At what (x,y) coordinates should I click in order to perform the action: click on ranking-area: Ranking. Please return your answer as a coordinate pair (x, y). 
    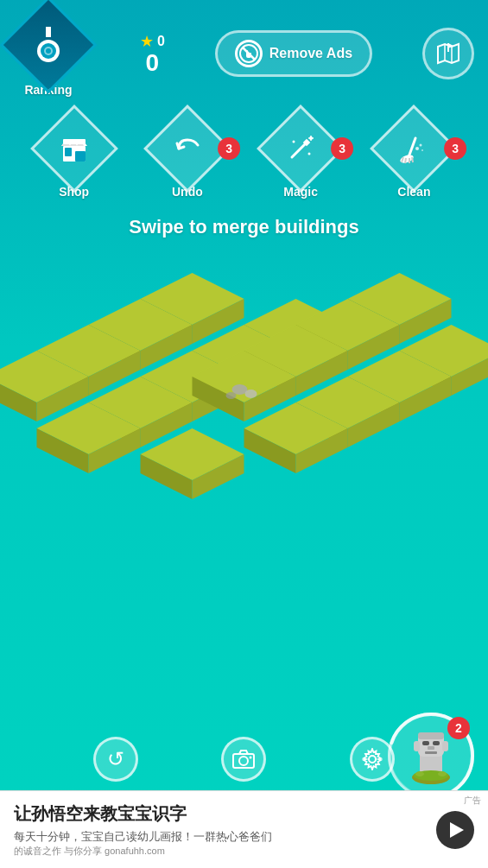
    Looking at the image, I should click on (48, 54).